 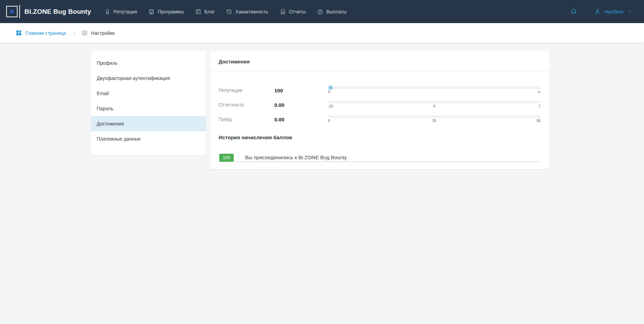 What do you see at coordinates (330, 107) in the screenshot?
I see `scale-min: -10` at bounding box center [330, 107].